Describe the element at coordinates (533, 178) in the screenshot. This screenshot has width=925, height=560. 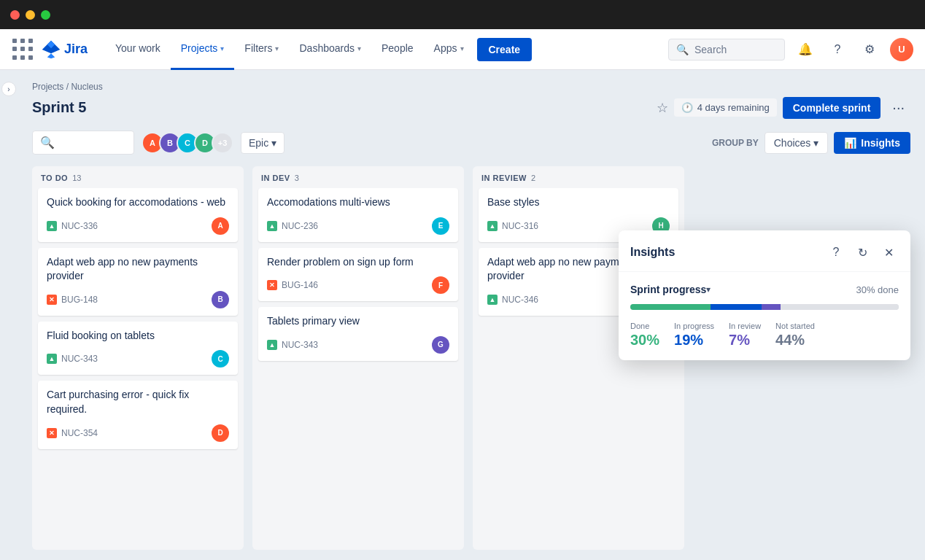
I see `inreview-count: 2` at that location.